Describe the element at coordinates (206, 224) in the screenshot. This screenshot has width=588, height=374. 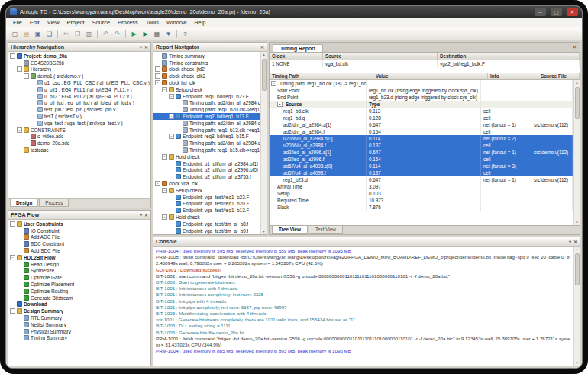
I see `report-item-row: Endpoint: vga_test/dm_al_b8.f` at that location.